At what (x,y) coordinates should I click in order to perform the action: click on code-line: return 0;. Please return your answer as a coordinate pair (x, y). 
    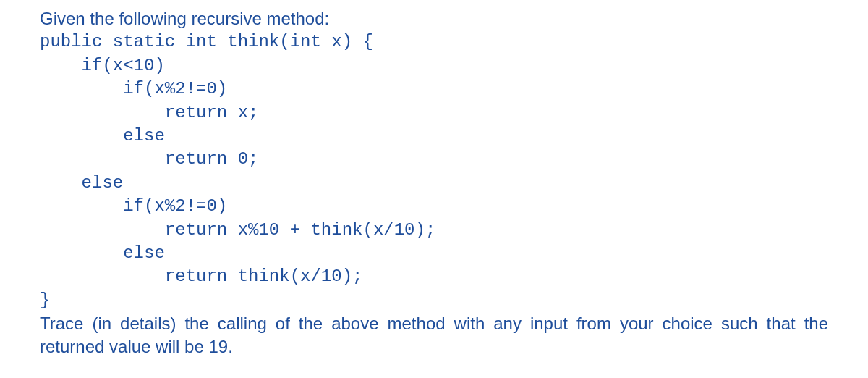
    Looking at the image, I should click on (434, 159).